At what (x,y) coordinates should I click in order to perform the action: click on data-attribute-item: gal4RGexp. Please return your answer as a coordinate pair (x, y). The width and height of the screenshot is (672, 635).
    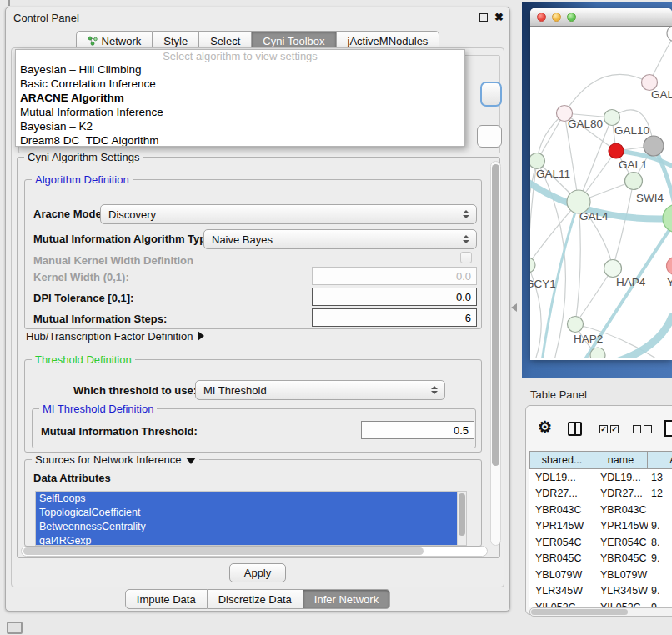
    Looking at the image, I should click on (251, 540).